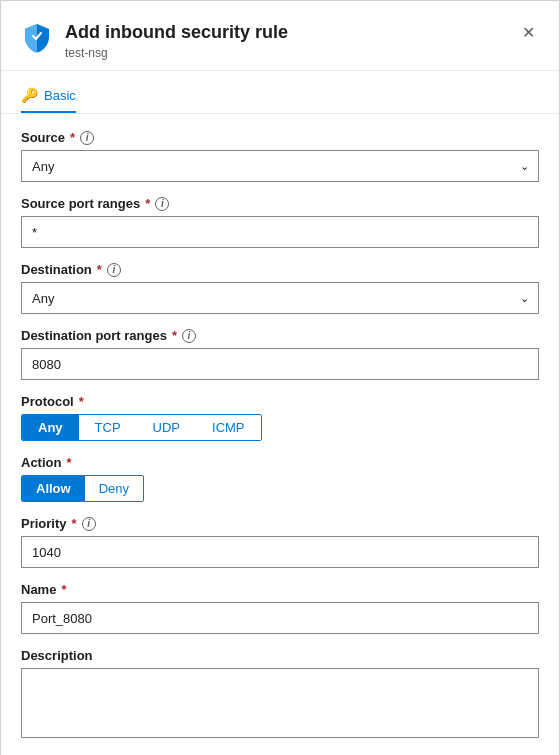 The image size is (560, 755). What do you see at coordinates (280, 703) in the screenshot?
I see `description-textarea` at bounding box center [280, 703].